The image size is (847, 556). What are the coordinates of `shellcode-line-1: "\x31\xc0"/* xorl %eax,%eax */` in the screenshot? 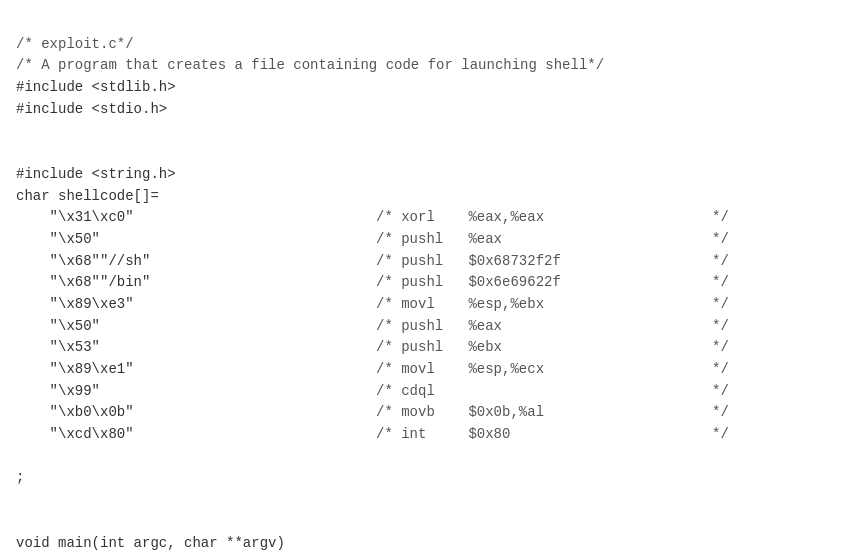 It's located at (424, 218).